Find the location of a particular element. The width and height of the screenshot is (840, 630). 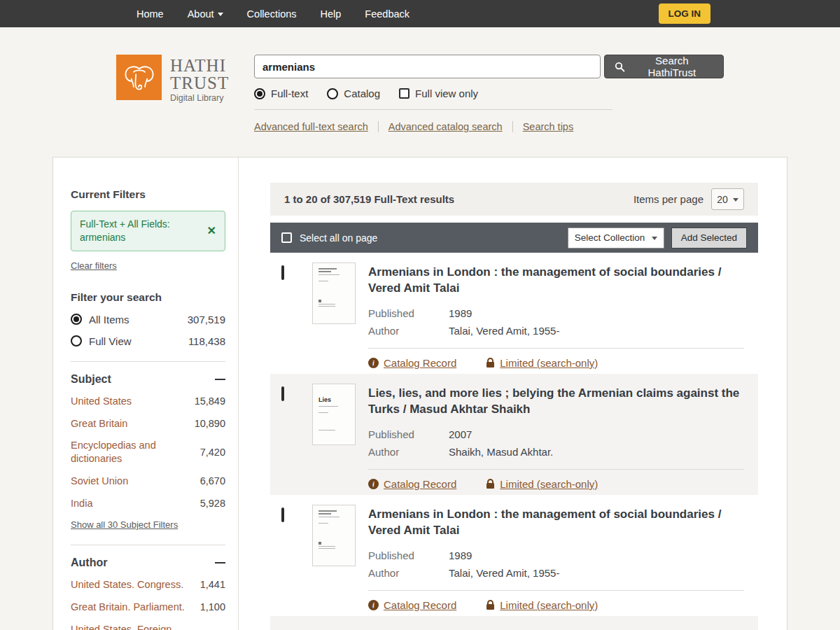

select-collection-dropdown: Select Collection is located at coordinates (616, 238).